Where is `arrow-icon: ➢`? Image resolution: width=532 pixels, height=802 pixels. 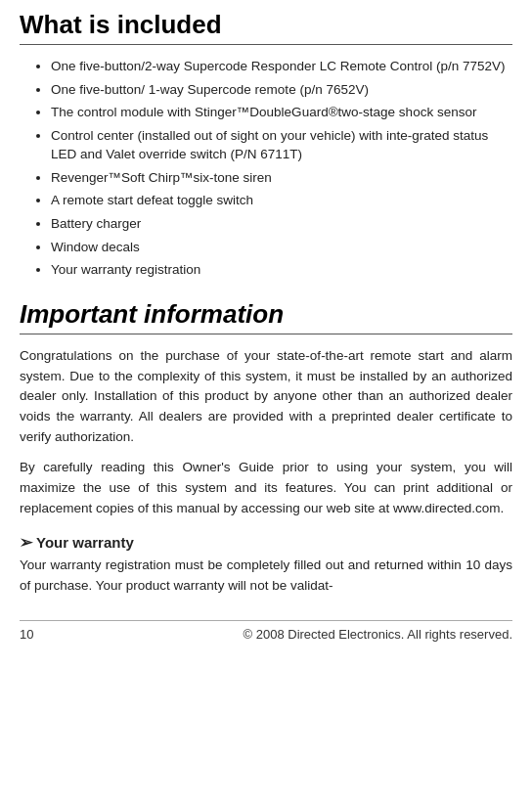 arrow-icon: ➢ is located at coordinates (25, 542).